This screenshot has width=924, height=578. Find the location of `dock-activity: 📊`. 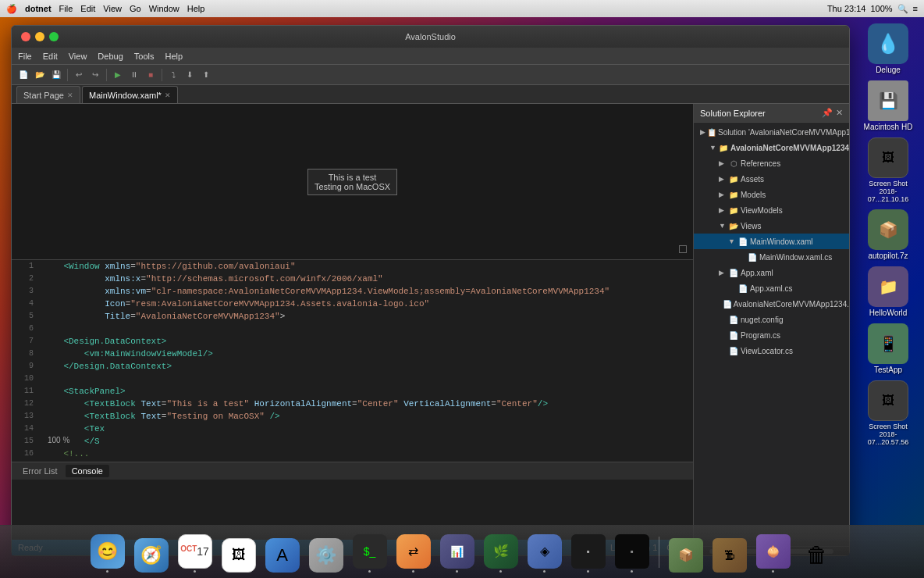

dock-activity: 📊 is located at coordinates (457, 552).